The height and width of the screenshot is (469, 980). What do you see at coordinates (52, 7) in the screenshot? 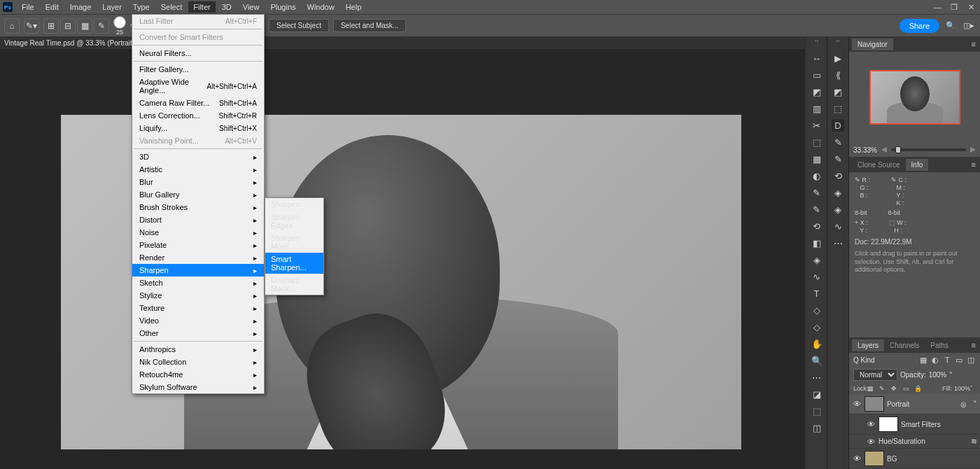
I see `menu-edit: Edit` at bounding box center [52, 7].